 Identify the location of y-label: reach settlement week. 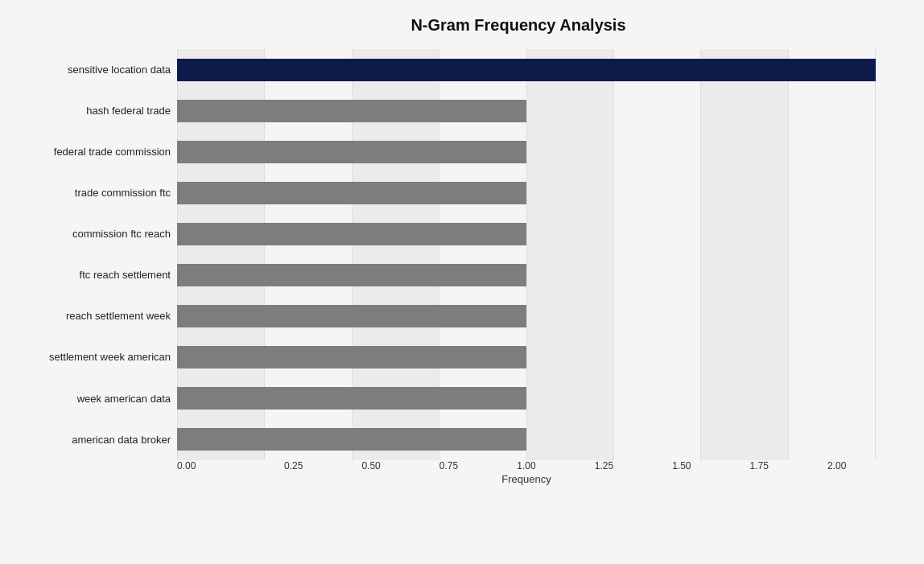
(93, 316).